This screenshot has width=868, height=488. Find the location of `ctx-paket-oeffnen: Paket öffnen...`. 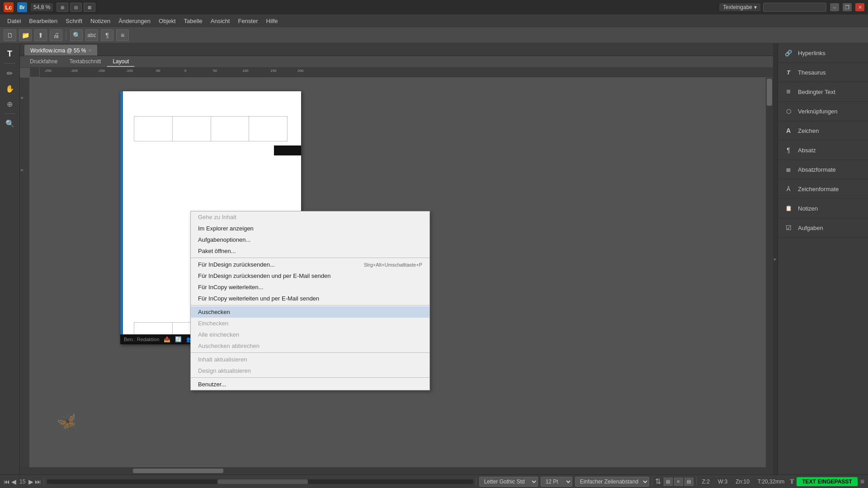

ctx-paket-oeffnen: Paket öffnen... is located at coordinates (310, 251).